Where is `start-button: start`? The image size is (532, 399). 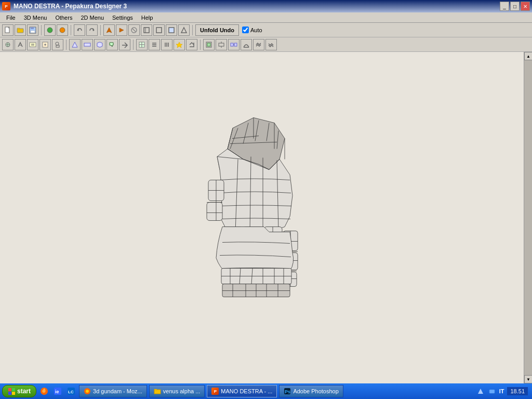
start-button: start is located at coordinates (19, 391).